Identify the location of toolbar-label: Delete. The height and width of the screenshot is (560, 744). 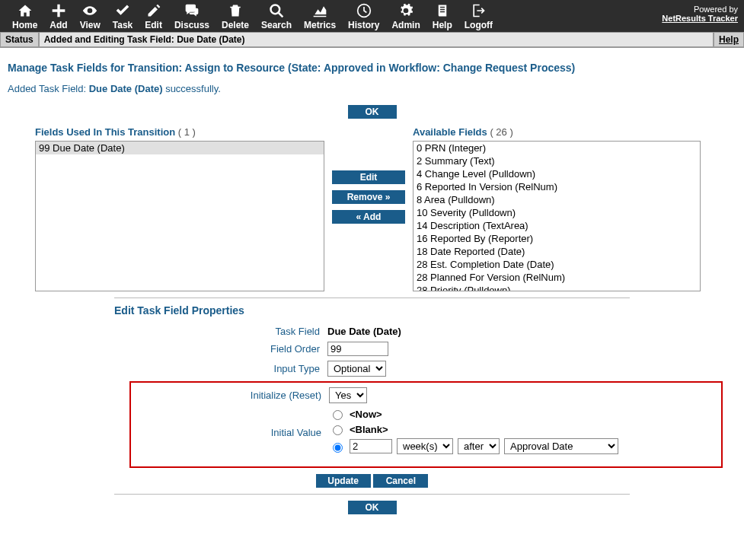
(235, 25).